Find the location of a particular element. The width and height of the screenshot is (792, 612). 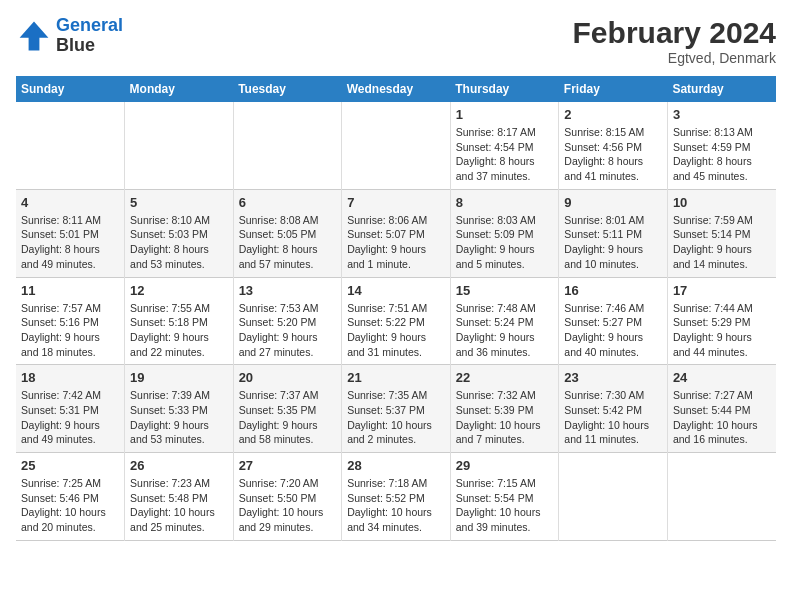

day-number: 22 is located at coordinates (505, 378).